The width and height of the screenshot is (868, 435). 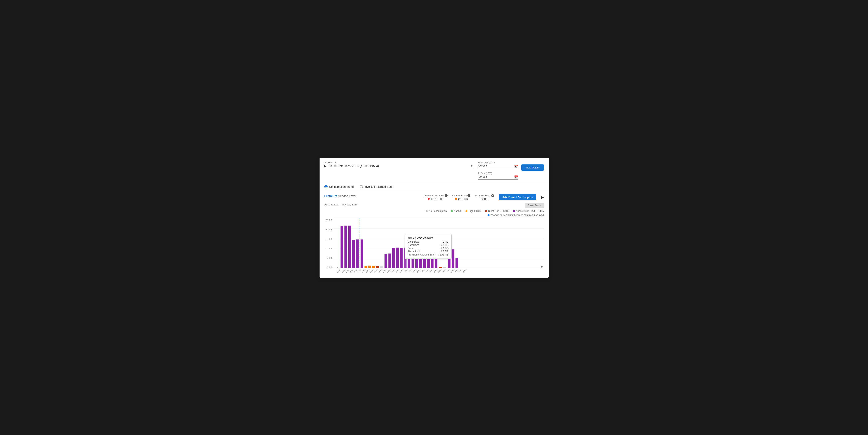 What do you see at coordinates (466, 211) in the screenshot?
I see `legend-dot-high` at bounding box center [466, 211].